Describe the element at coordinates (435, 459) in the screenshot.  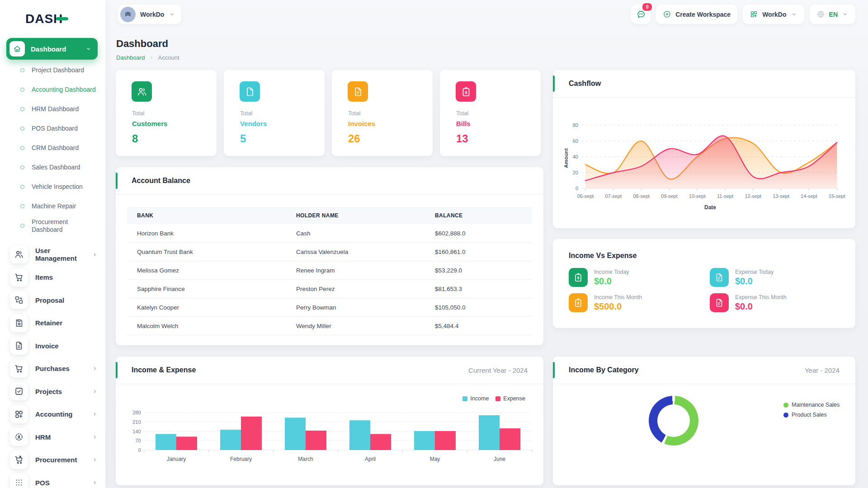
I see `svg-text: May` at that location.